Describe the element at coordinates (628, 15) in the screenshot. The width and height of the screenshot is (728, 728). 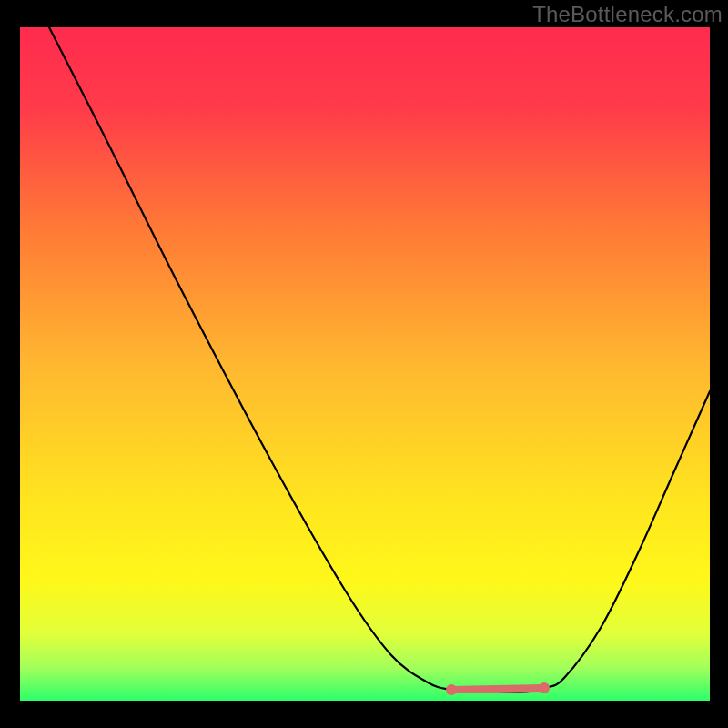
I see `watermark-text: TheBottleneck.com` at that location.